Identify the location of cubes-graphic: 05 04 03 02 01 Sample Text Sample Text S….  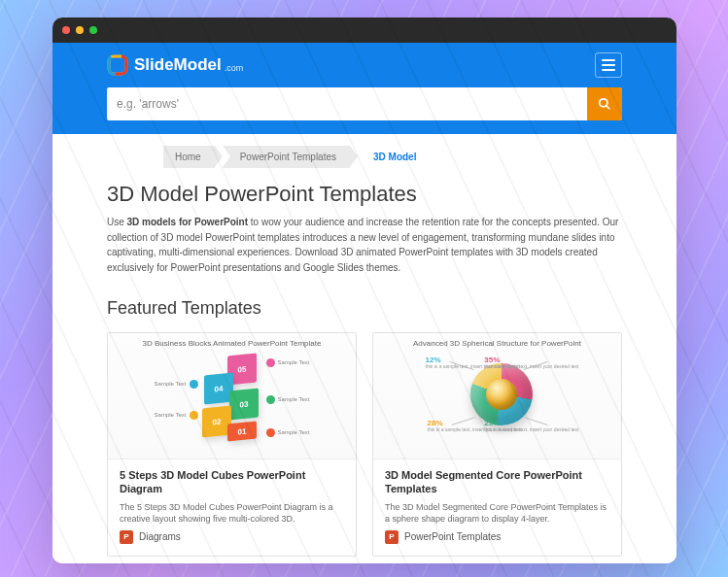
(232, 396).